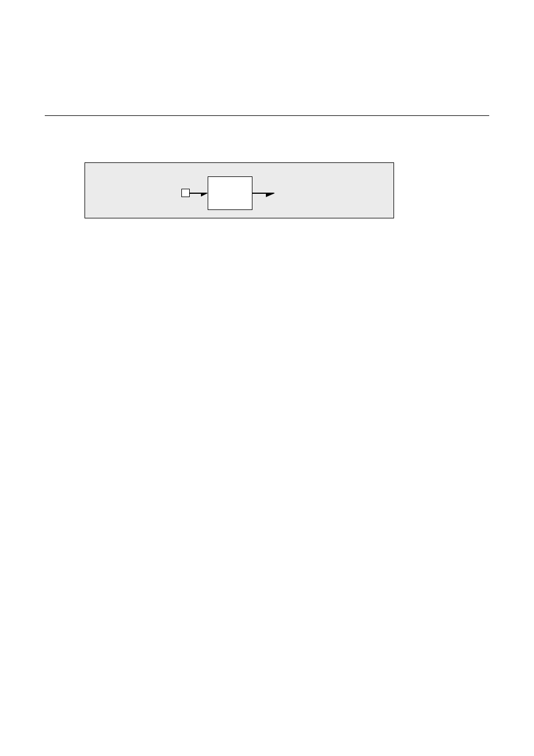  What do you see at coordinates (199, 197) in the screenshot?
I see `arrow-in-icon` at bounding box center [199, 197].